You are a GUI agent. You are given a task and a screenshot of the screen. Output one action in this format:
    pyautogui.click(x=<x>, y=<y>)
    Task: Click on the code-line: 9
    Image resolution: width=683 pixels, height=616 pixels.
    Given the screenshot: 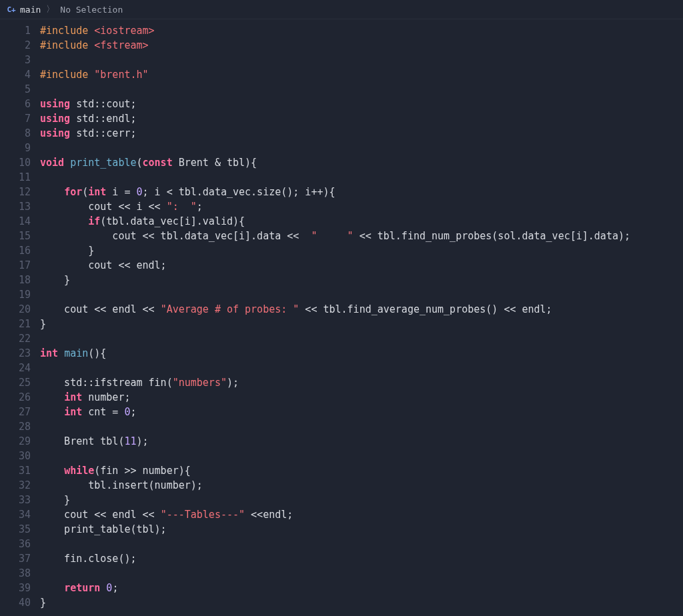 What is the action you would take?
    pyautogui.click(x=342, y=148)
    